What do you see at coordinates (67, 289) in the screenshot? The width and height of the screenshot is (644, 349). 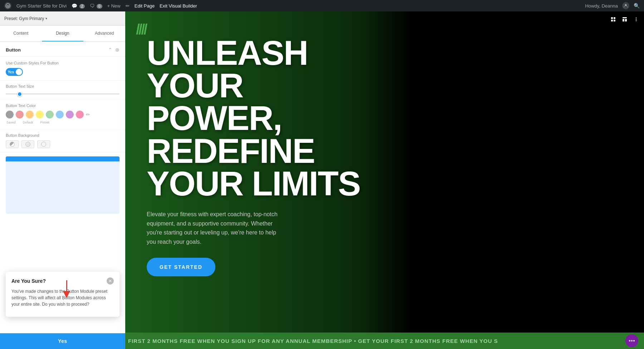 I see `arrow-indicator` at bounding box center [67, 289].